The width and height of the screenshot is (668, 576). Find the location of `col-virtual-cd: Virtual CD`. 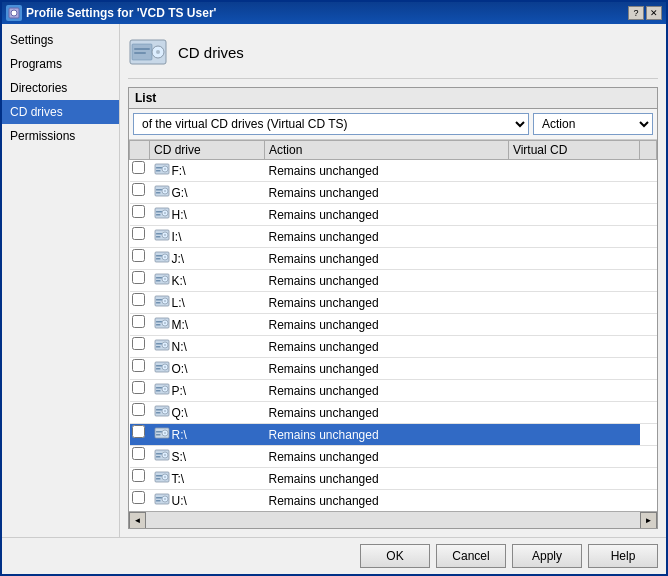

col-virtual-cd: Virtual CD is located at coordinates (574, 150).